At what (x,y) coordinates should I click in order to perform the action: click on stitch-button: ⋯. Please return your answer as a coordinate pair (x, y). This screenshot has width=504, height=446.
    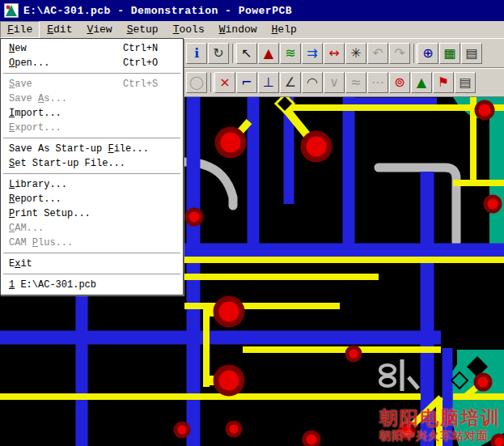
    Looking at the image, I should click on (378, 83).